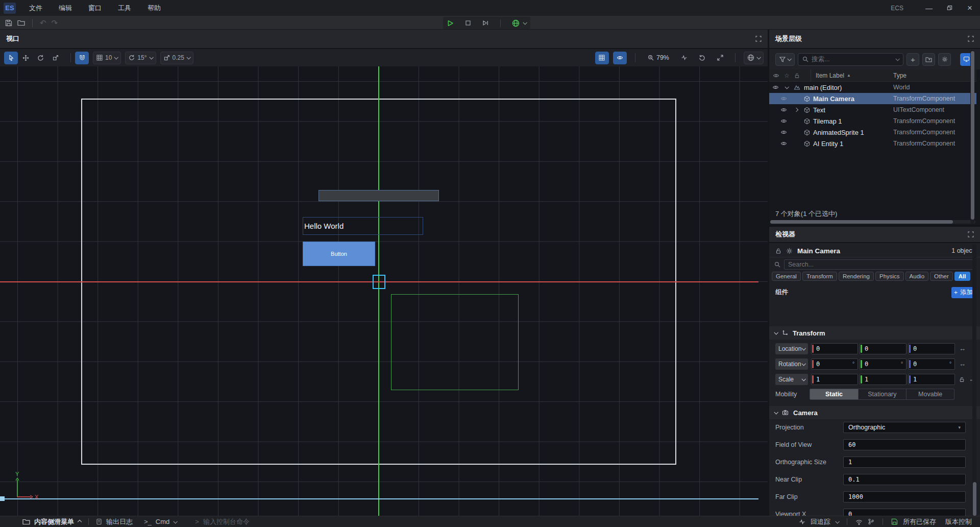  What do you see at coordinates (519, 23) in the screenshot?
I see `launch-mode-dropdown` at bounding box center [519, 23].